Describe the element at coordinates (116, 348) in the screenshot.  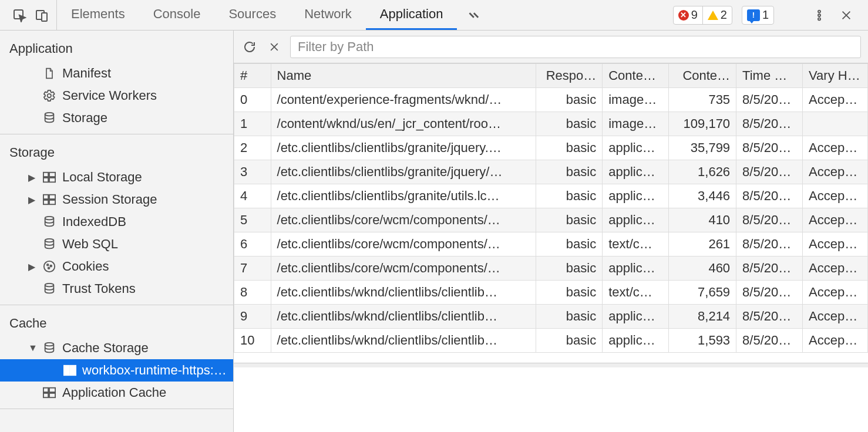
I see `sidebar-item: ▼Cache Storage` at that location.